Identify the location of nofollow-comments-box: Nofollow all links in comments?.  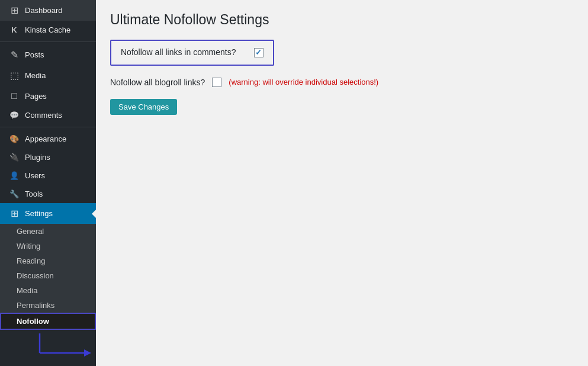
(192, 53).